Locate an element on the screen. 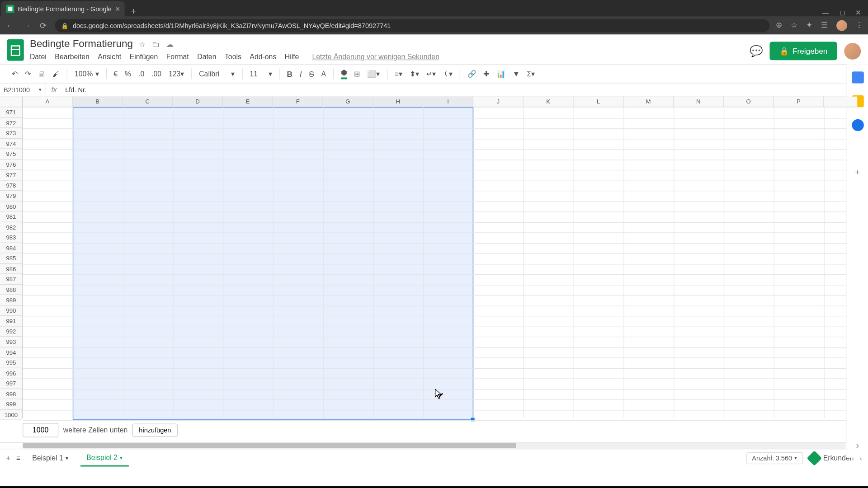  profile-avatar-icon is located at coordinates (842, 26).